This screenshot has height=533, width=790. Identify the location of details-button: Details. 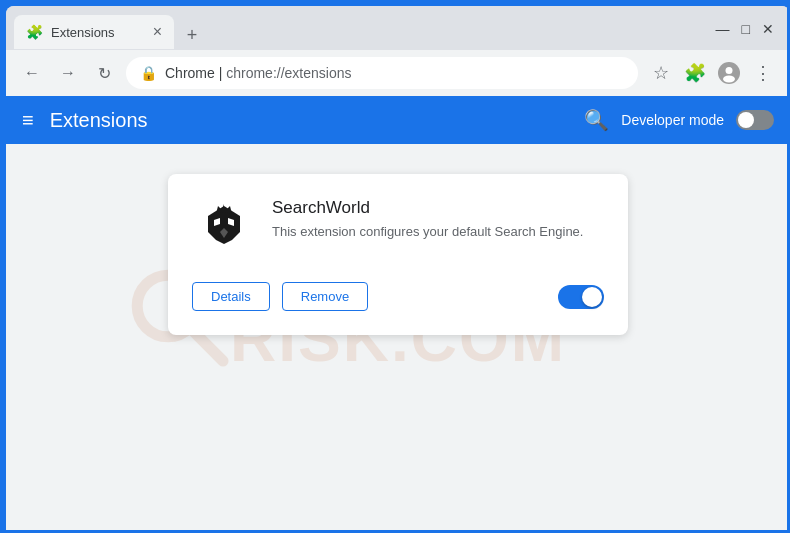
(231, 296).